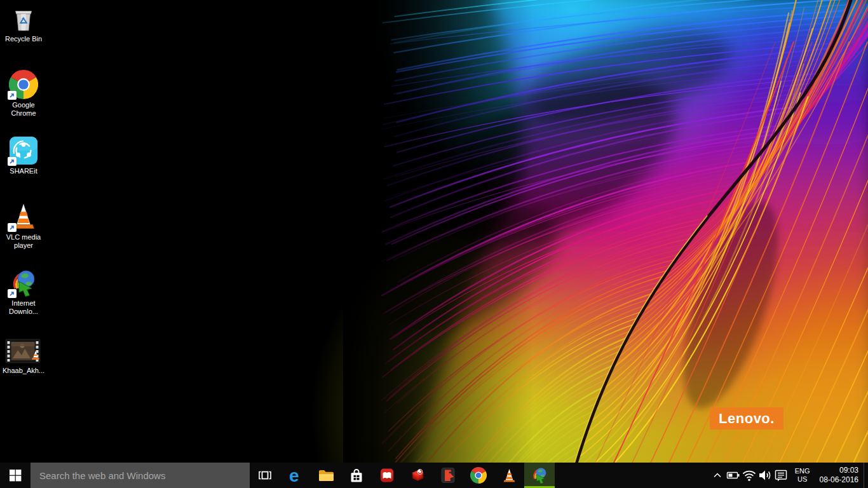  What do you see at coordinates (15, 475) in the screenshot?
I see `start-button` at bounding box center [15, 475].